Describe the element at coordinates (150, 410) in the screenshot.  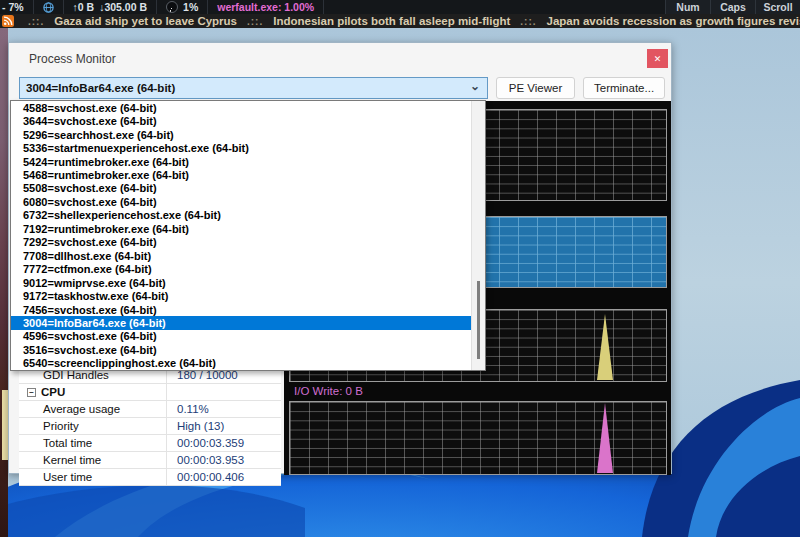
I see `table-row: − Average usage 0.11%` at that location.